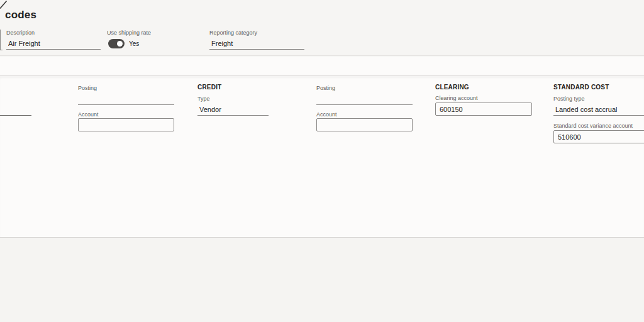 The height and width of the screenshot is (322, 644). What do you see at coordinates (134, 44) in the screenshot?
I see `use-shipping-rate-state: Yes` at bounding box center [134, 44].